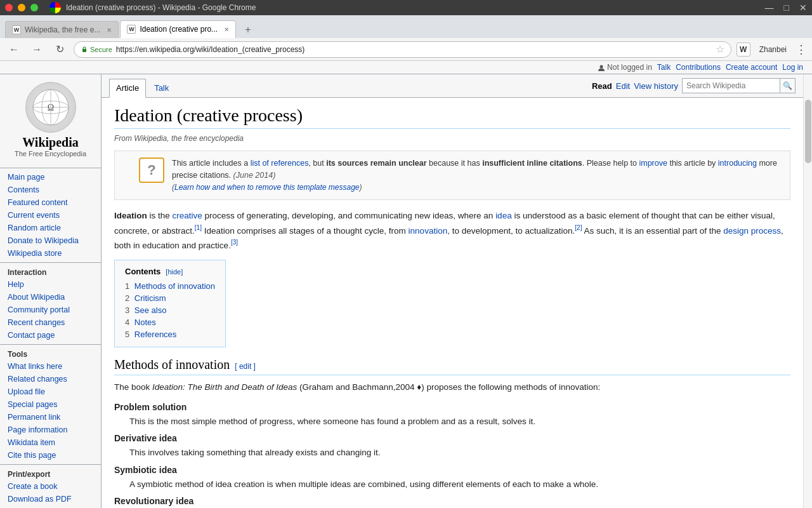 This screenshot has width=812, height=508. I want to click on tab-article: Article, so click(128, 88).